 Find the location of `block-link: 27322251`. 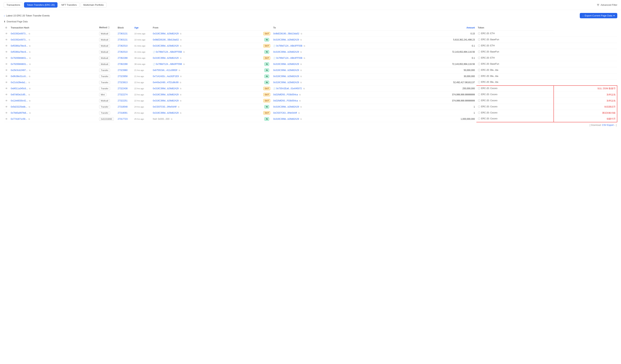

block-link: 27322251 is located at coordinates (122, 101).